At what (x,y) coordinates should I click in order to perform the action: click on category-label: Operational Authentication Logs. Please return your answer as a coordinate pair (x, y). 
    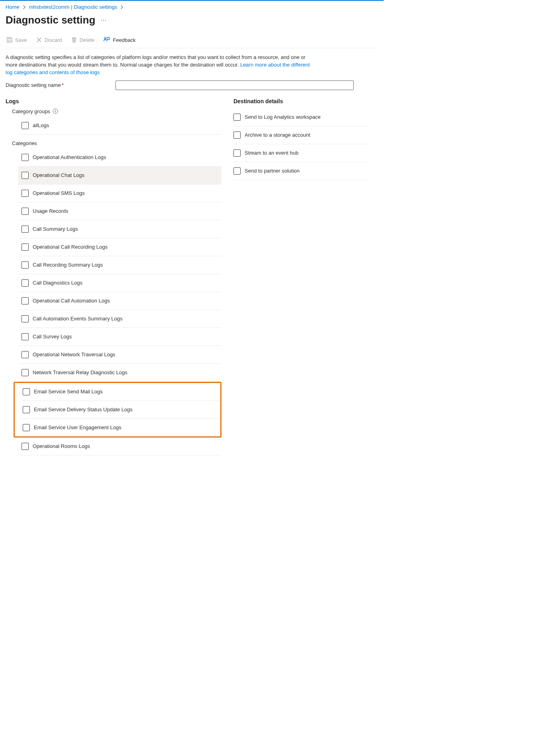
    Looking at the image, I should click on (69, 157).